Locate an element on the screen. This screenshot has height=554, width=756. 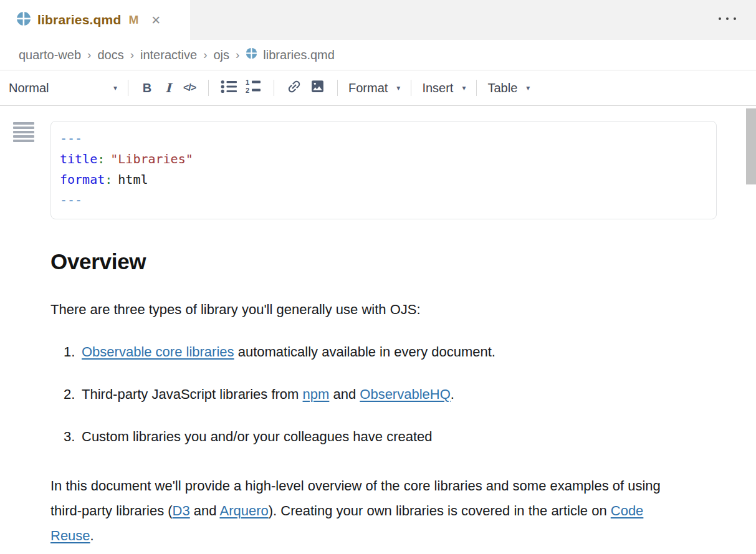
editor-toolbar: Normal ▾ B I </> 1 2 is located at coordinates (378, 88).